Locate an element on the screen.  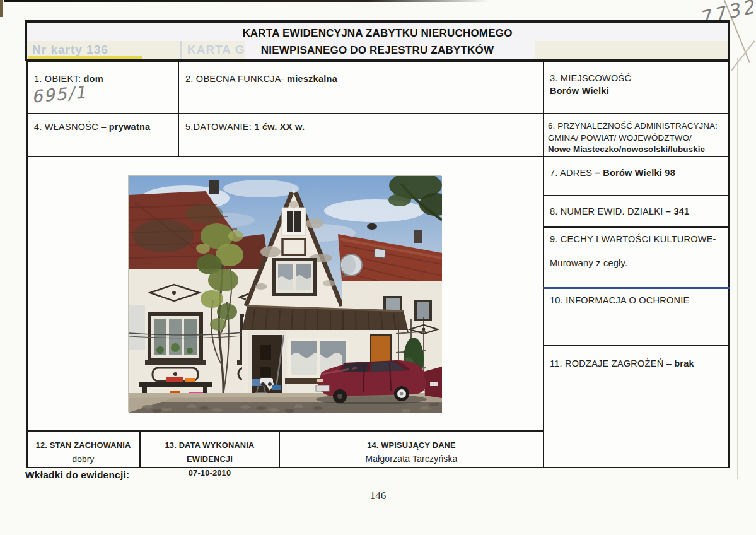
field-locality-value: Borów Wielki is located at coordinates (579, 91).